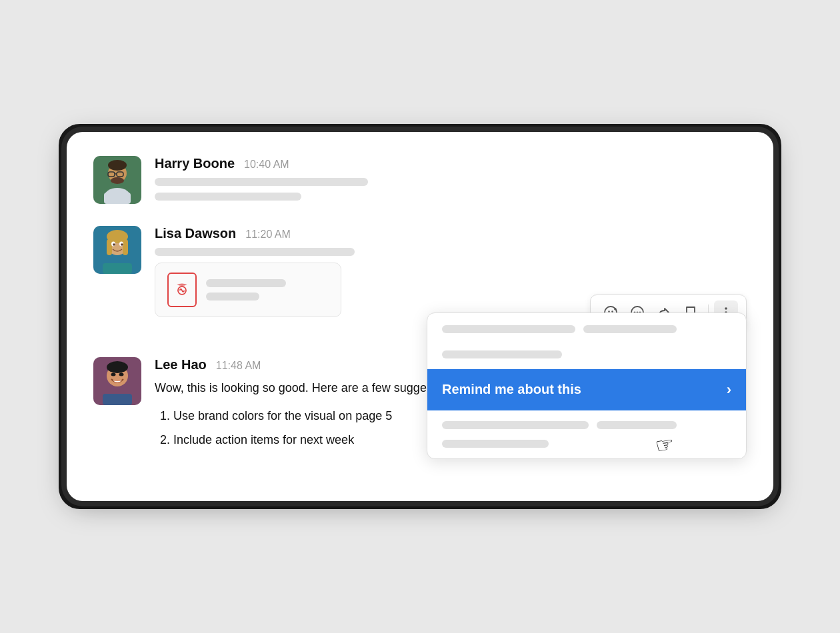 The image size is (840, 633). What do you see at coordinates (268, 235) in the screenshot?
I see `lisa-timestamp: 11:20 AM` at bounding box center [268, 235].